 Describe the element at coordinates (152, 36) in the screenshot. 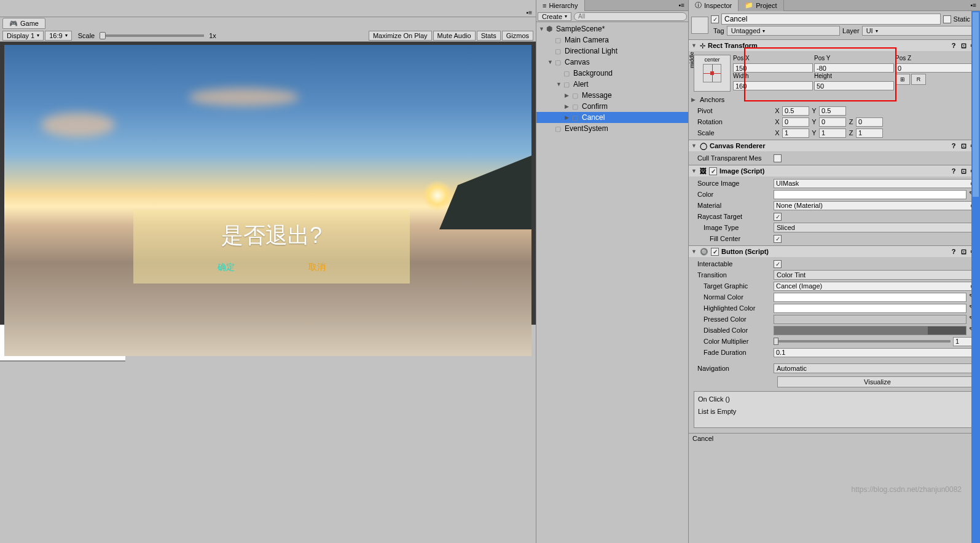

I see `scale-slider` at that location.